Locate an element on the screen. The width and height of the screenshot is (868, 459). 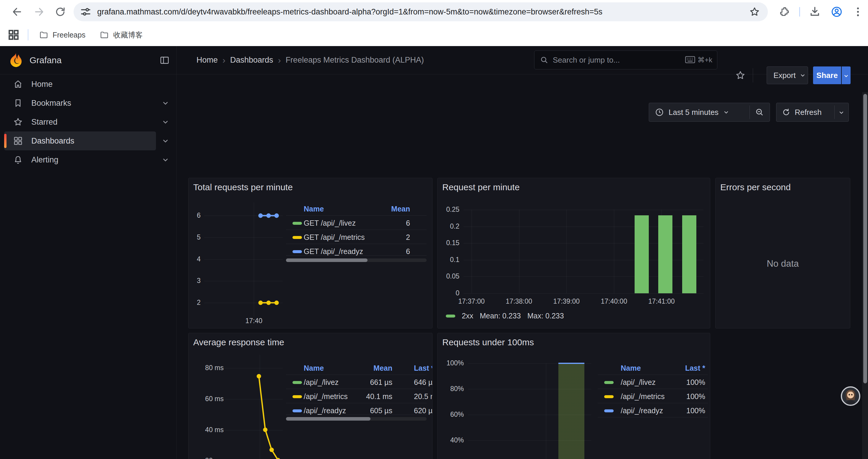
time-range-picker: Last 5 minutes is located at coordinates (709, 112).